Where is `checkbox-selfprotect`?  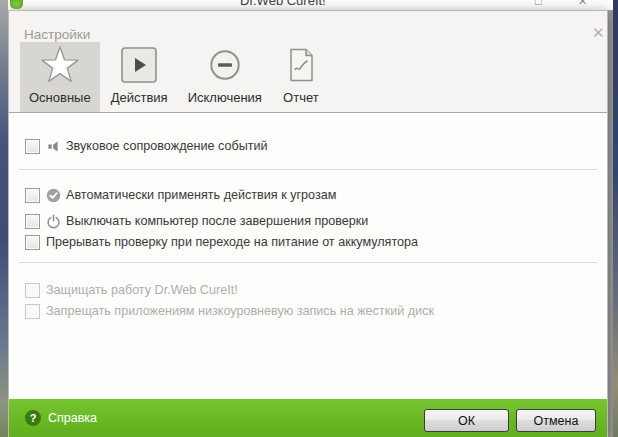
checkbox-selfprotect is located at coordinates (32, 290).